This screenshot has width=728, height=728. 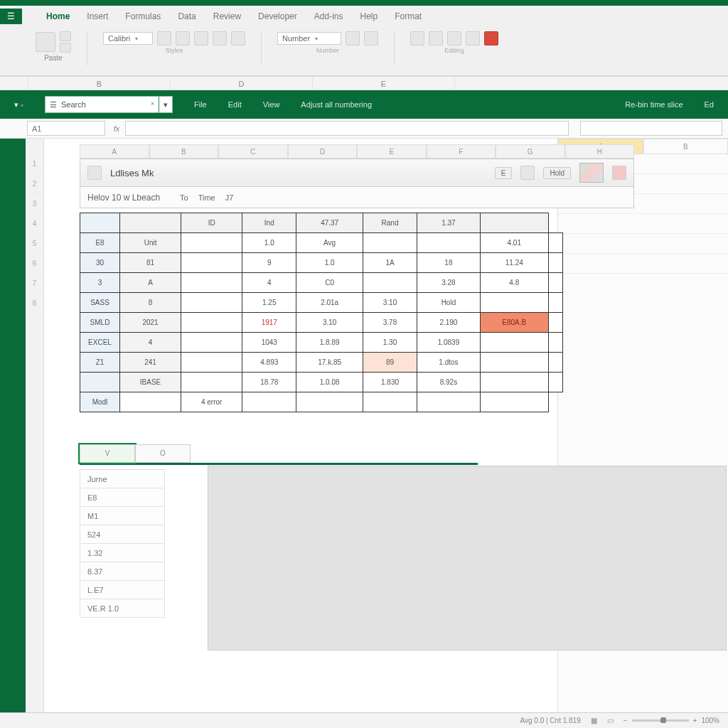 I want to click on row-label: SMLD, so click(x=100, y=323).